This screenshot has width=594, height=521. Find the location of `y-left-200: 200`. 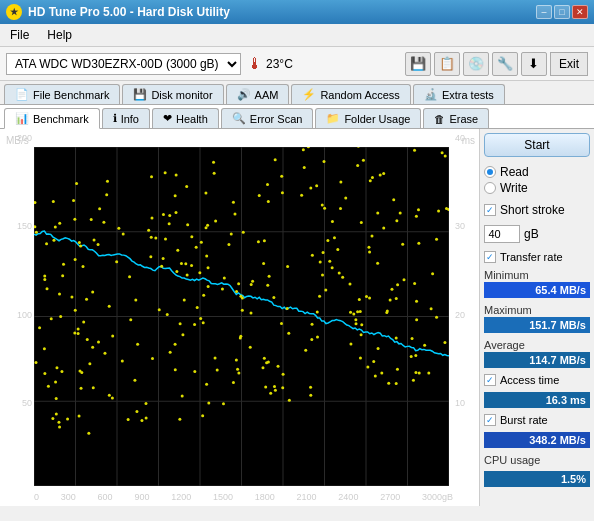

y-left-200: 200 is located at coordinates (24, 138).